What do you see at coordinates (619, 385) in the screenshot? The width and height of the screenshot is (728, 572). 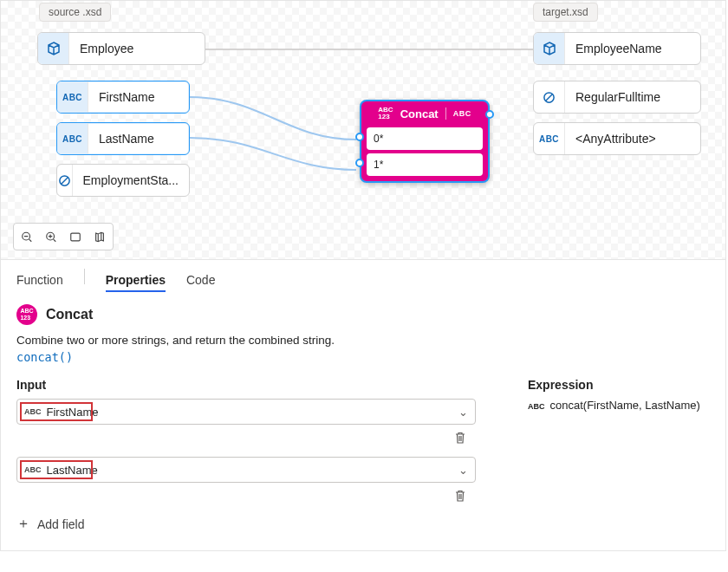 I see `expression-section-label: Expression` at bounding box center [619, 385].